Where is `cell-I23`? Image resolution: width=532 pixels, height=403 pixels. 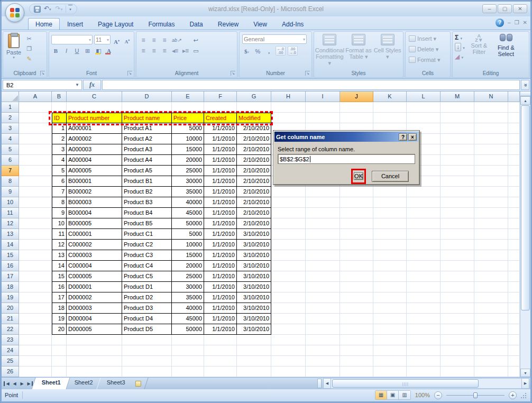
cell-I23 is located at coordinates (323, 340).